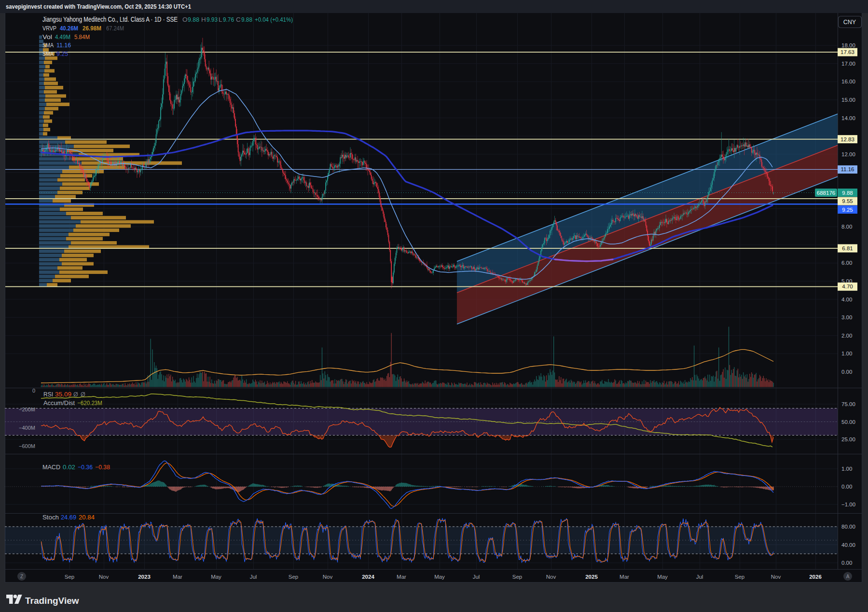 This screenshot has height=612, width=868. I want to click on svg-text: 8.00, so click(847, 227).